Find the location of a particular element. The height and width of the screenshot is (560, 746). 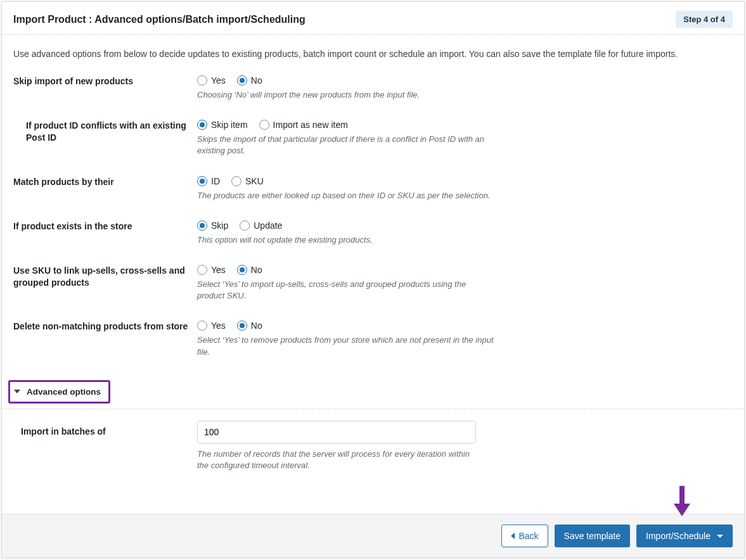

radio-delete-no: No is located at coordinates (250, 326).